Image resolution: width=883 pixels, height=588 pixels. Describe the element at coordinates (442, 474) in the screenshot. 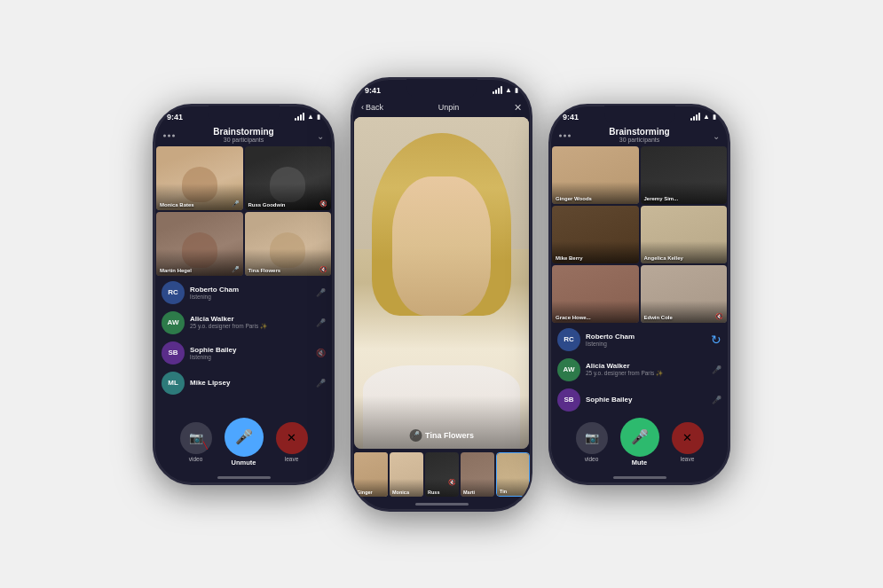

I see `strip-cell-2: Russ 🔇` at that location.